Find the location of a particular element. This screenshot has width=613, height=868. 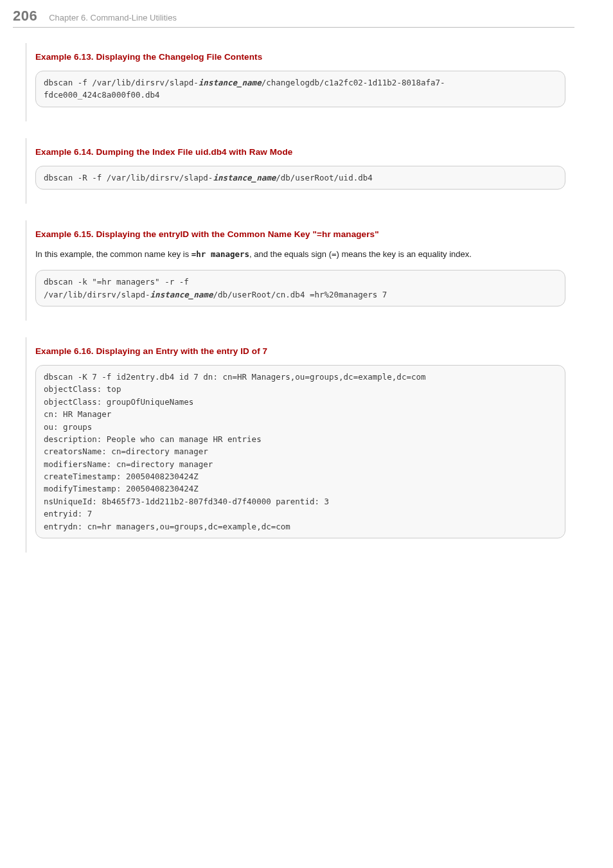

example-description: In this example, the common name key is … is located at coordinates (302, 254).